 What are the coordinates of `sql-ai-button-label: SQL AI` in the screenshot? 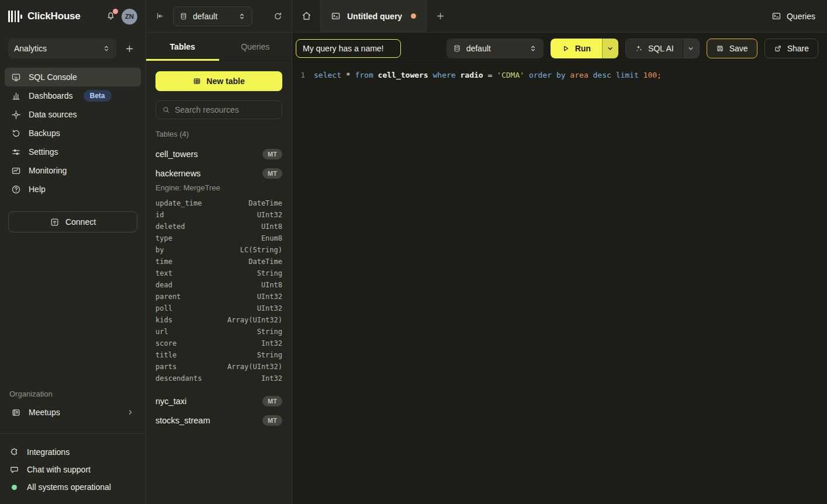 It's located at (661, 48).